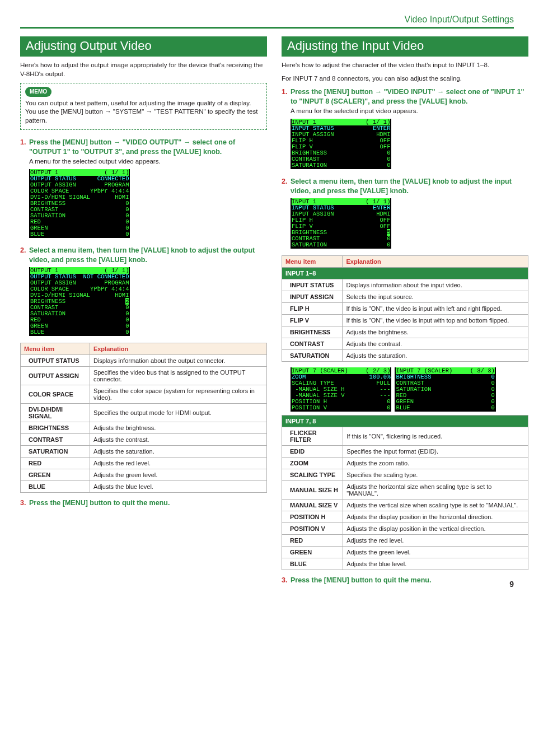 The image size is (534, 756). Describe the element at coordinates (143, 255) in the screenshot. I see `left-step2: 2. Select a menu item, then turn the [VA…` at that location.